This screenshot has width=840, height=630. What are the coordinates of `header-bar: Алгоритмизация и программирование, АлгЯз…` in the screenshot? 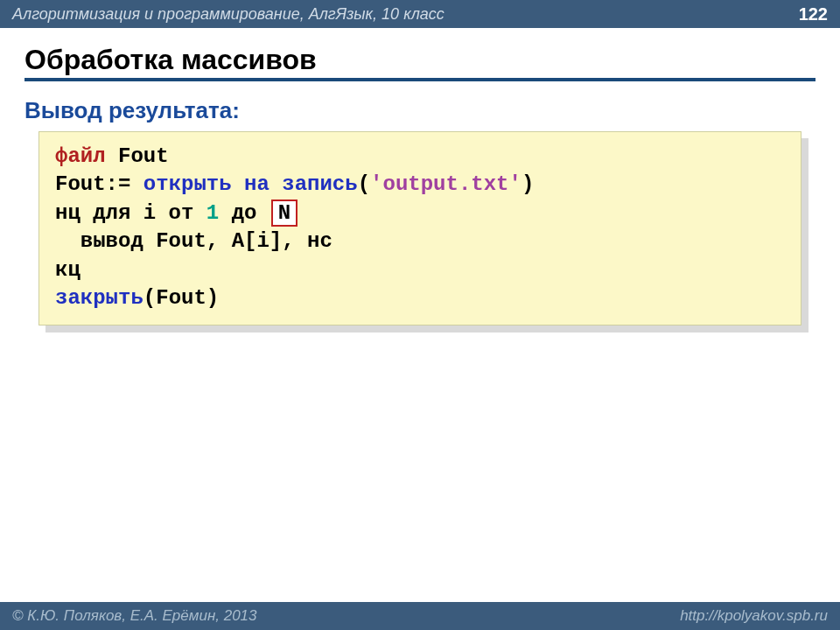 It's located at (420, 14).